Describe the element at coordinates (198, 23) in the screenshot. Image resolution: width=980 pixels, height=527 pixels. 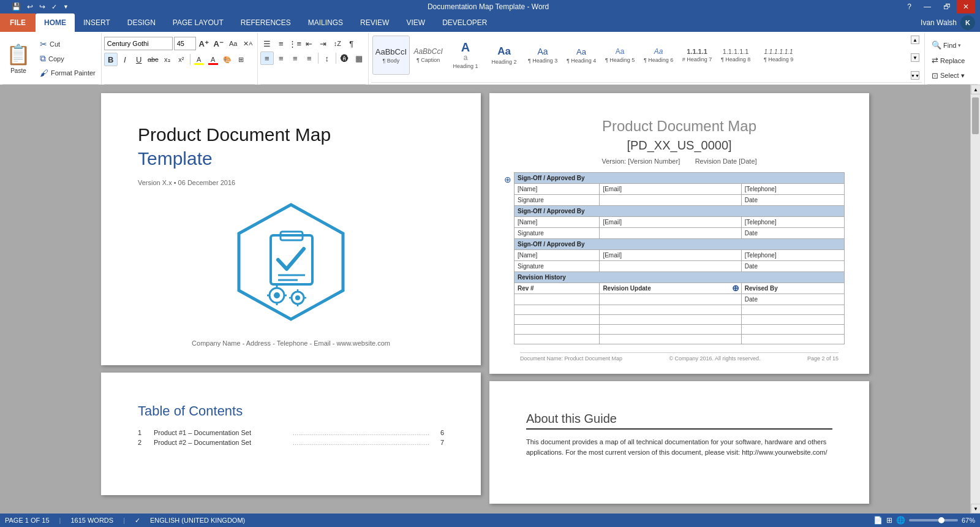
I see `tab-page-layout: PAGE LAYOUT` at that location.